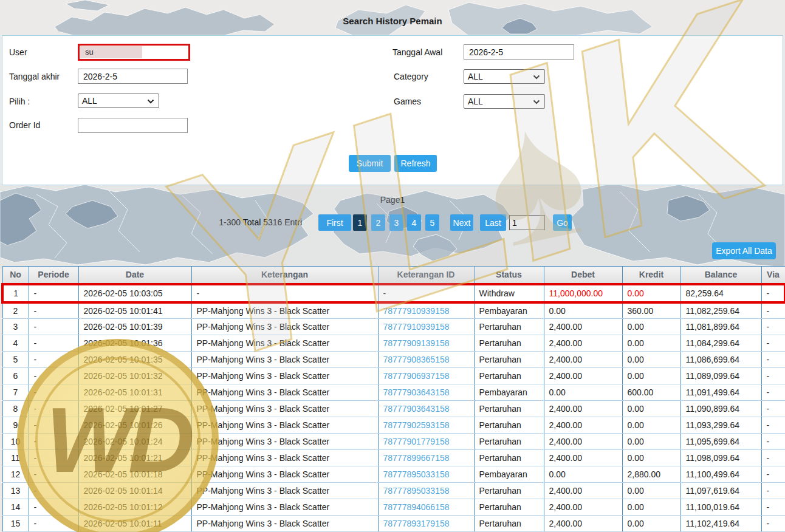  I want to click on cell-keterangan-id: 78777909139158, so click(426, 344).